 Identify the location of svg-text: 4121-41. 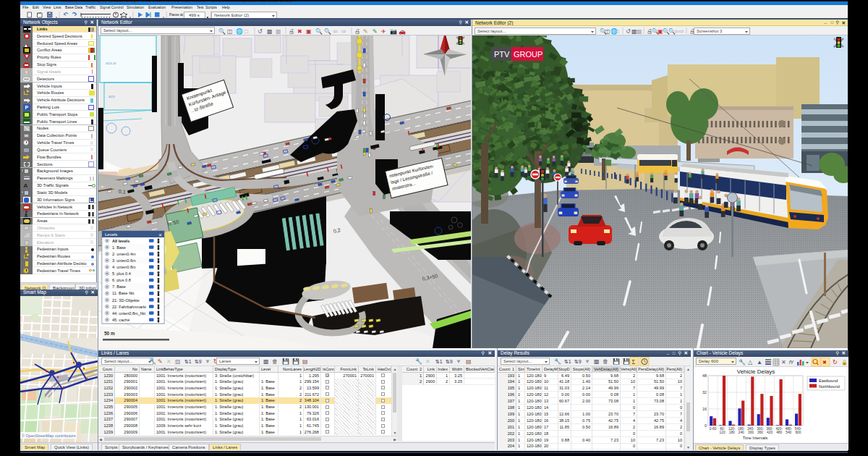
(111, 64).